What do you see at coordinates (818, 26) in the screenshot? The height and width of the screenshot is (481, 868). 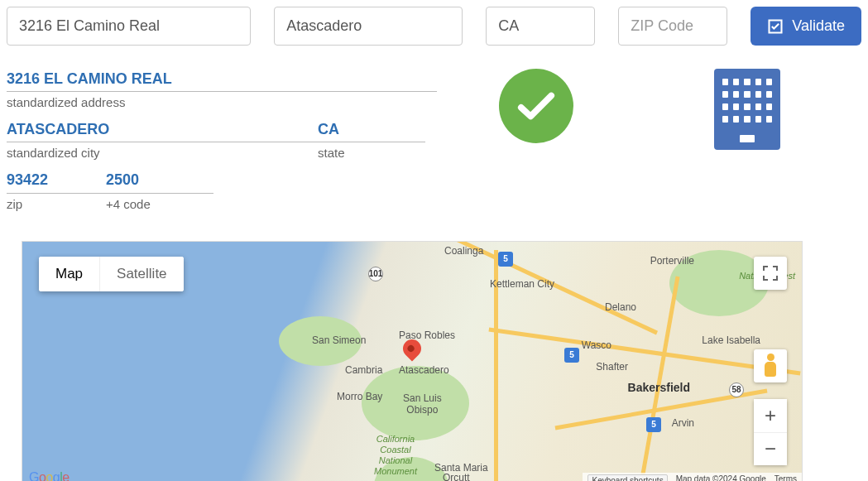 I see `validate-button-label: Validate` at bounding box center [818, 26].